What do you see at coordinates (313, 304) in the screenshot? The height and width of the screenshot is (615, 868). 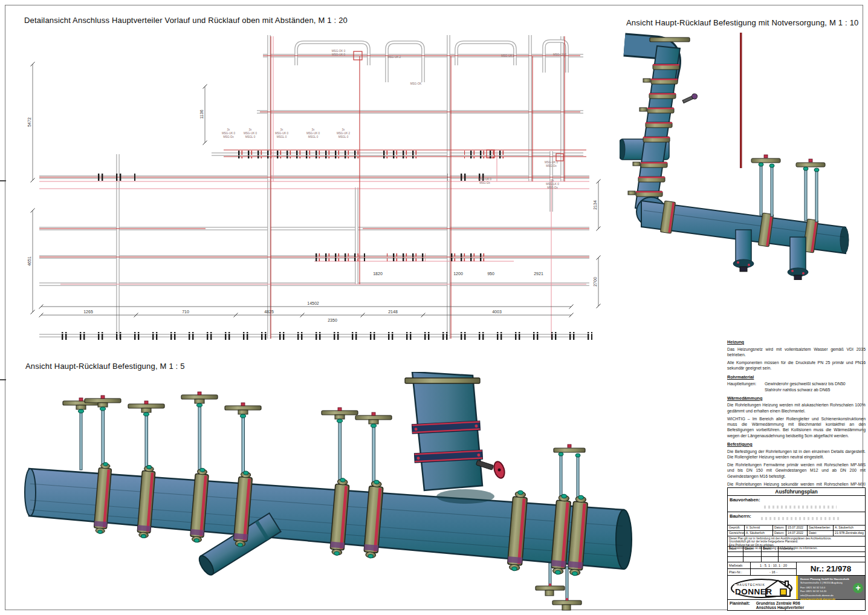 I see `dim-total: 14502` at bounding box center [313, 304].